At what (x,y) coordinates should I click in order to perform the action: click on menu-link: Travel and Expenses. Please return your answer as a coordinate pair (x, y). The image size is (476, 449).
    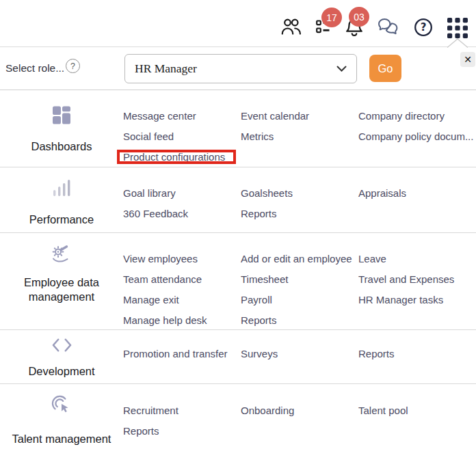
    Looking at the image, I should click on (417, 280).